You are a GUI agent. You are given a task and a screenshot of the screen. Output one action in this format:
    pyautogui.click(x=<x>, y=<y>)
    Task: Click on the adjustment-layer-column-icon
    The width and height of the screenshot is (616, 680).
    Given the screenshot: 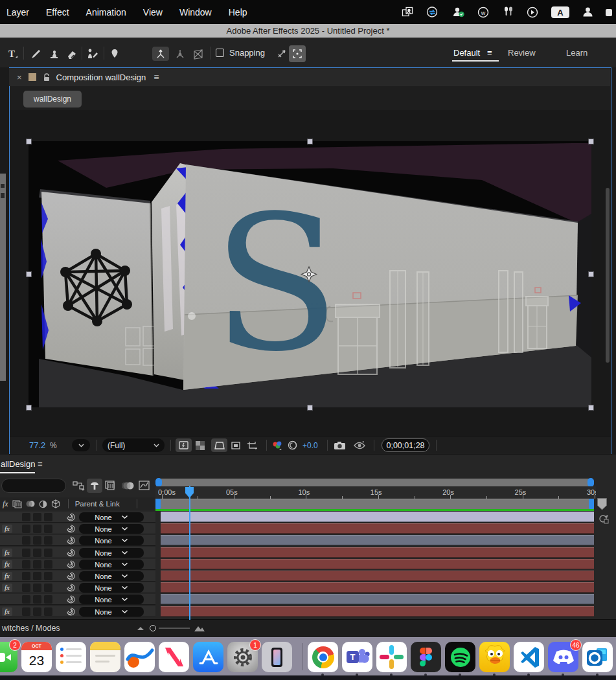 What is the action you would take?
    pyautogui.click(x=43, y=504)
    